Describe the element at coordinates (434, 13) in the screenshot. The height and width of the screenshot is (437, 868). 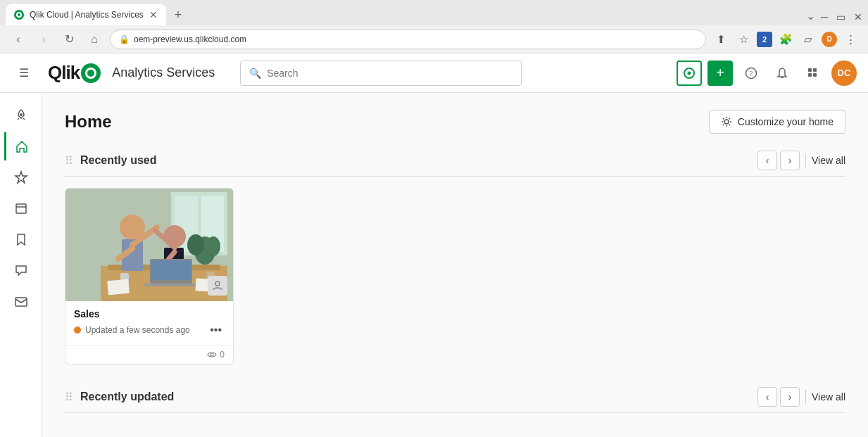
I see `browser-tab-bar: Qlik Cloud | Analytics Services ✕ + ⌄ ─ …` at that location.